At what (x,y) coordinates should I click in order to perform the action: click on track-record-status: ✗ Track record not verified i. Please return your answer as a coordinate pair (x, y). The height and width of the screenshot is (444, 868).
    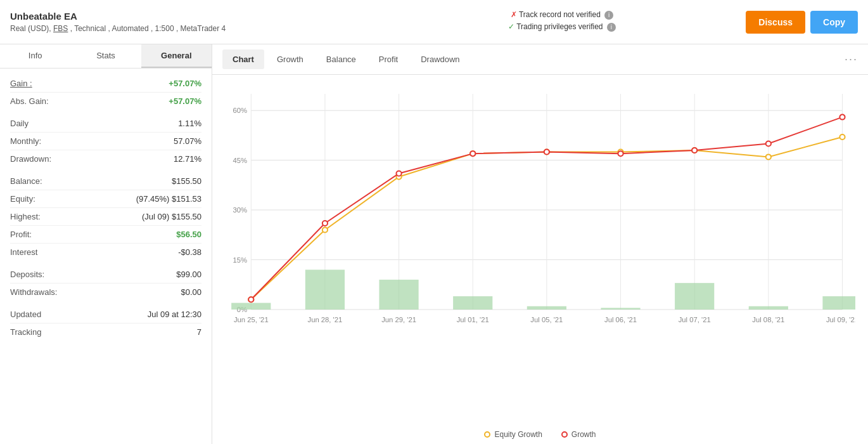
    Looking at the image, I should click on (563, 15).